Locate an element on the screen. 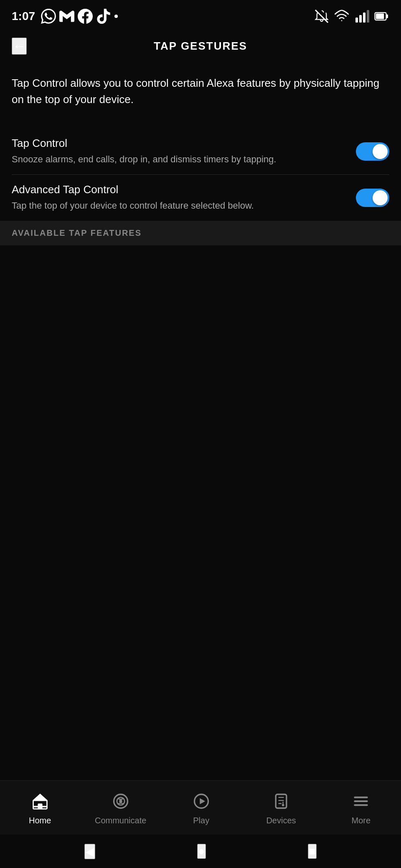 This screenshot has height=868, width=401. bottom-nav: Home Communicate Play is located at coordinates (200, 807).